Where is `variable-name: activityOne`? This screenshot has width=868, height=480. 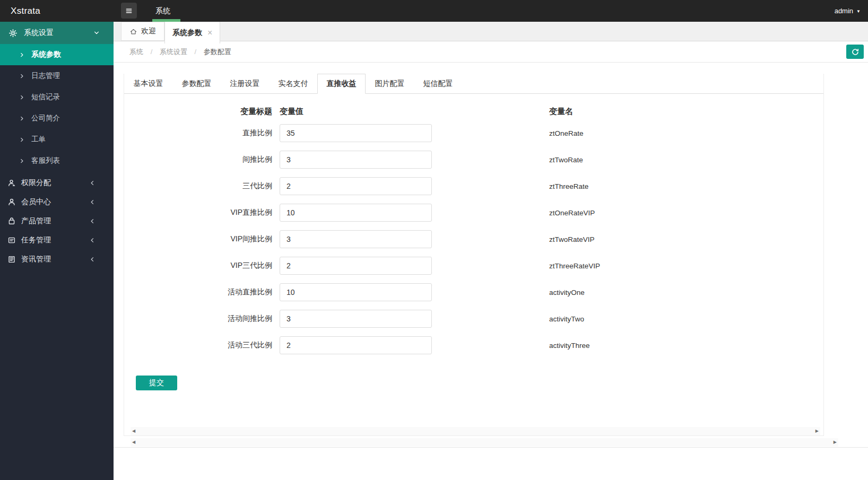 variable-name: activityOne is located at coordinates (567, 293).